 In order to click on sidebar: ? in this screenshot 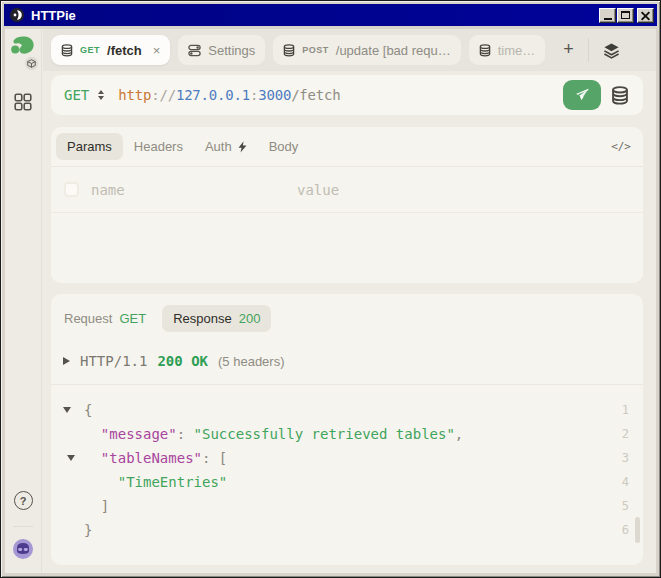, I will do `click(24, 301)`.